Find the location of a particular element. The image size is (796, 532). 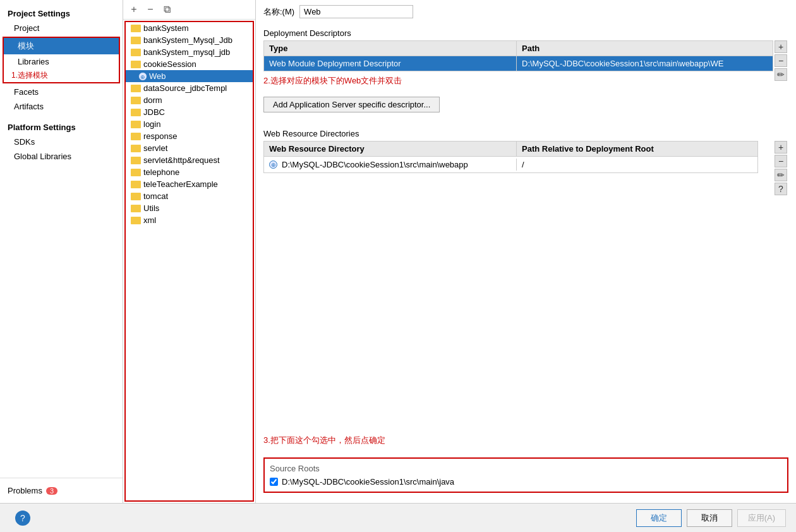

source-roots-title: Source Roots is located at coordinates (526, 469).